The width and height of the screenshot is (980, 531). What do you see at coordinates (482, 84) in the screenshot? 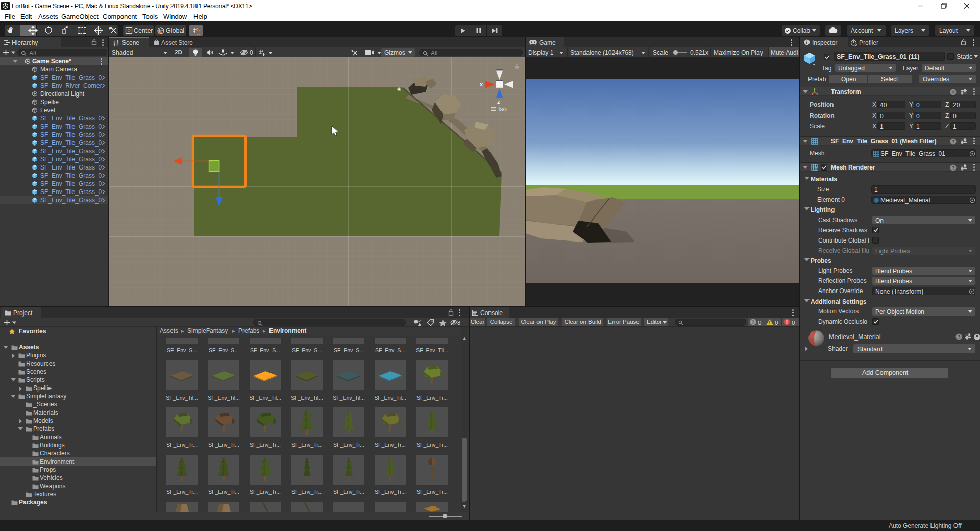
I see `svg-text: x` at bounding box center [482, 84].